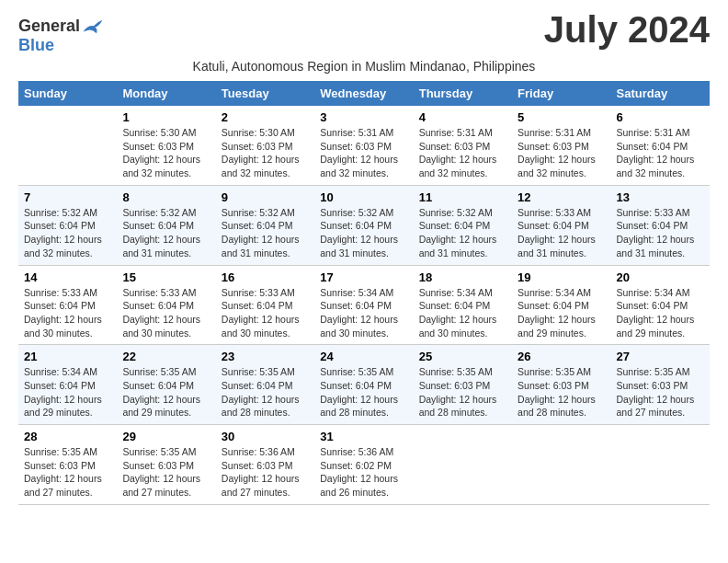 This screenshot has width=728, height=563. What do you see at coordinates (660, 118) in the screenshot?
I see `day-number: 6` at bounding box center [660, 118].